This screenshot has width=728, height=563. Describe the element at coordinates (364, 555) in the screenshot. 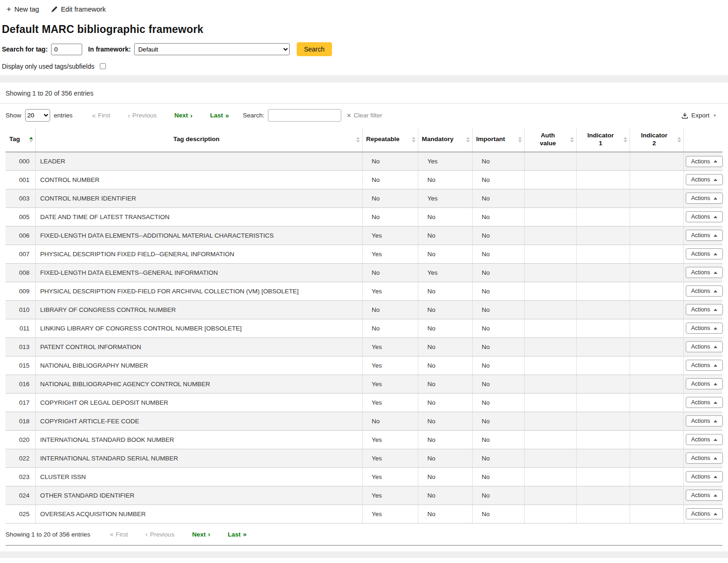

I see `page-footer-band` at that location.